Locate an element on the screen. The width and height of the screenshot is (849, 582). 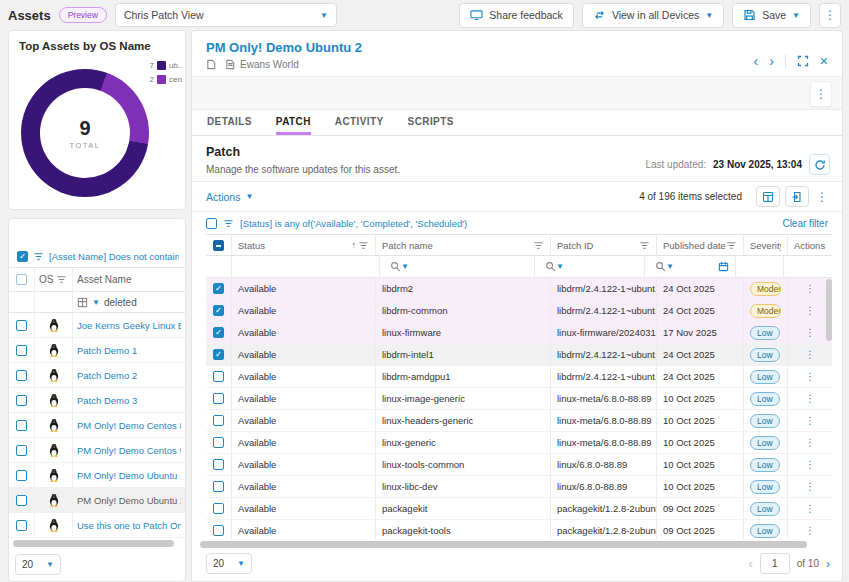
asset-table-row: PM Only! Demo Centos 9 is located at coordinates (97, 450).